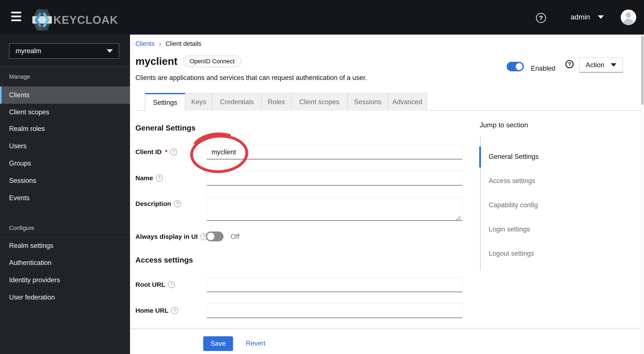 The height and width of the screenshot is (354, 644). I want to click on tab-credentials: Credentials, so click(237, 102).